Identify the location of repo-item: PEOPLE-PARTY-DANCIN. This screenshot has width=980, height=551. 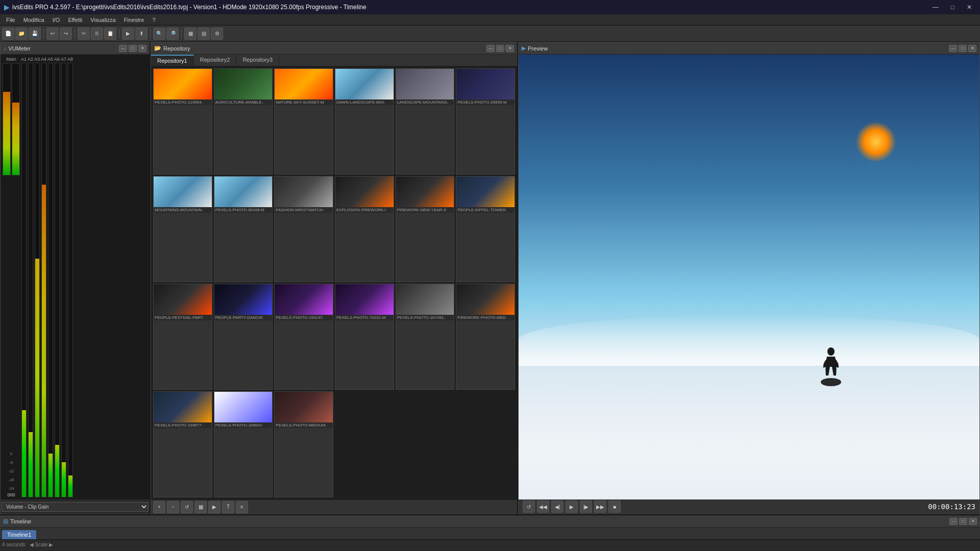
(243, 337).